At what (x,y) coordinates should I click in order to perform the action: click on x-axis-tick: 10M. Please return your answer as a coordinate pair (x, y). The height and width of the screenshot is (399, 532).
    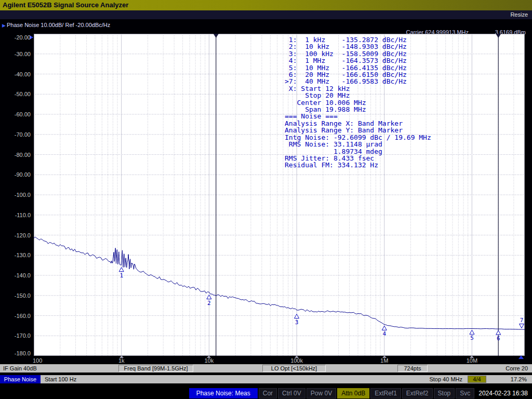
    Looking at the image, I should click on (472, 361).